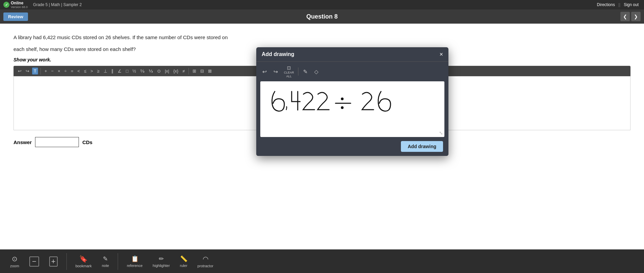 Image resolution: width=644 pixels, height=273 pixels. What do you see at coordinates (19, 3) in the screenshot?
I see `online-label: Online` at bounding box center [19, 3].